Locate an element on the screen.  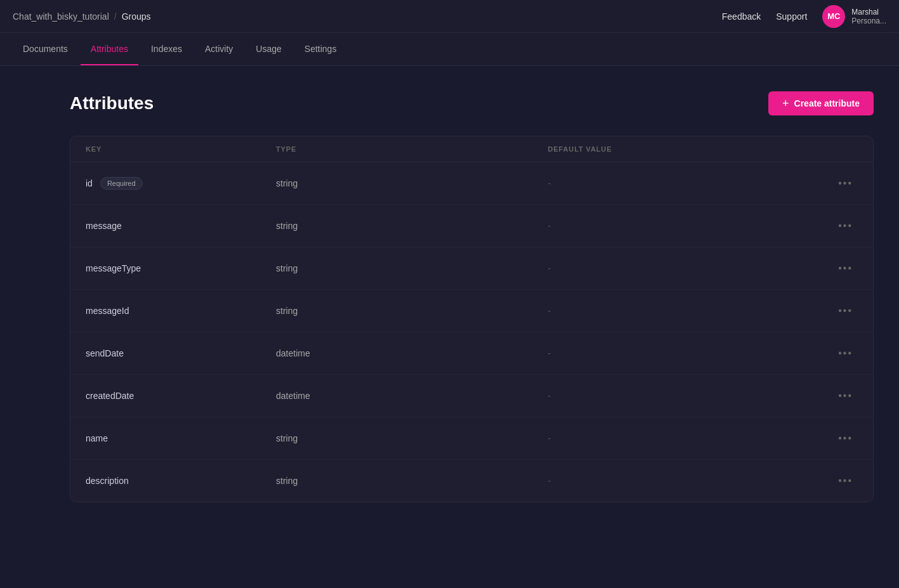
table-row: createdDate datetime - ••• is located at coordinates (472, 396).